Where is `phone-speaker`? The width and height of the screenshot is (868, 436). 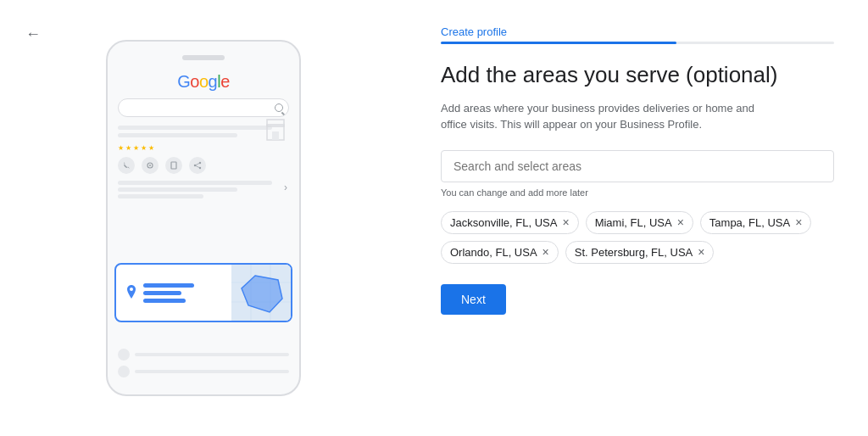
phone-speaker is located at coordinates (203, 58).